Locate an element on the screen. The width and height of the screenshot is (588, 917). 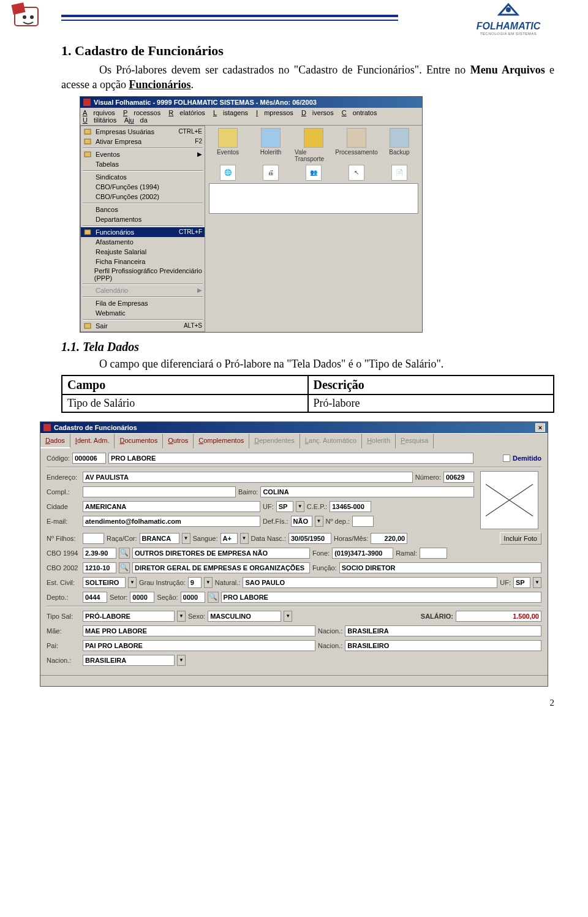
menu-item: Bancos is located at coordinates (143, 209).